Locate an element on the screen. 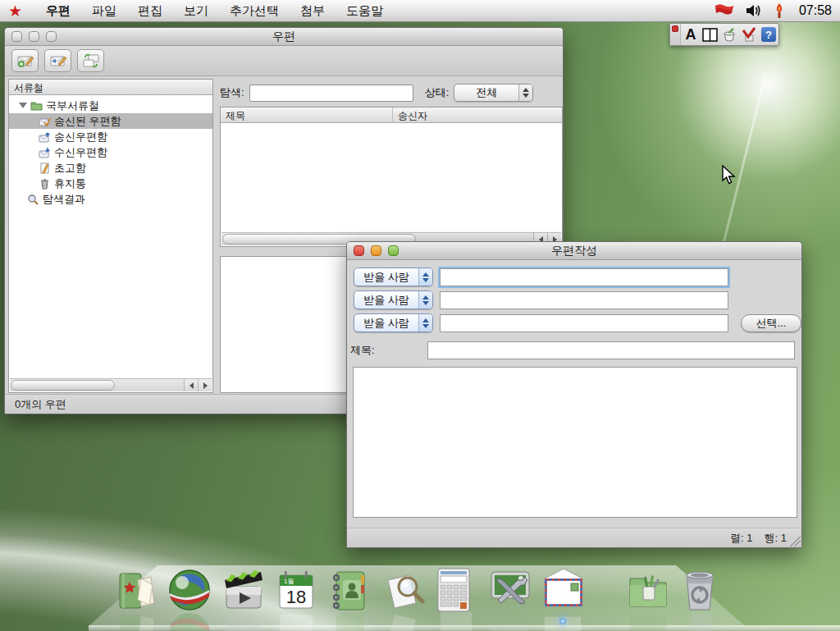 The width and height of the screenshot is (840, 631). scroll-right-button is located at coordinates (205, 386).